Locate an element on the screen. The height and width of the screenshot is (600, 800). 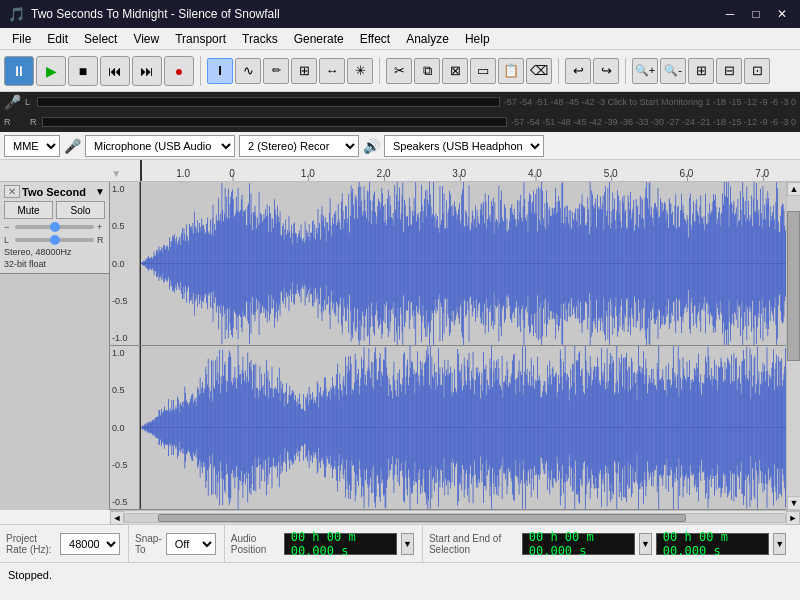
h-scroll-track is located at coordinates (455, 518).